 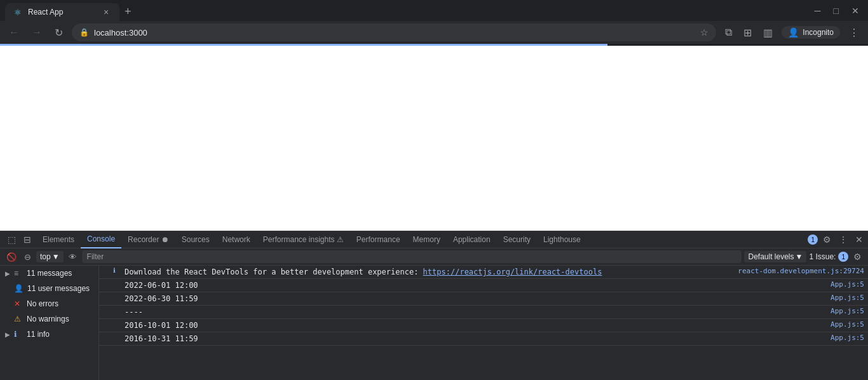 What do you see at coordinates (8, 273) in the screenshot?
I see `expand-messages-icon: ▶` at bounding box center [8, 273].